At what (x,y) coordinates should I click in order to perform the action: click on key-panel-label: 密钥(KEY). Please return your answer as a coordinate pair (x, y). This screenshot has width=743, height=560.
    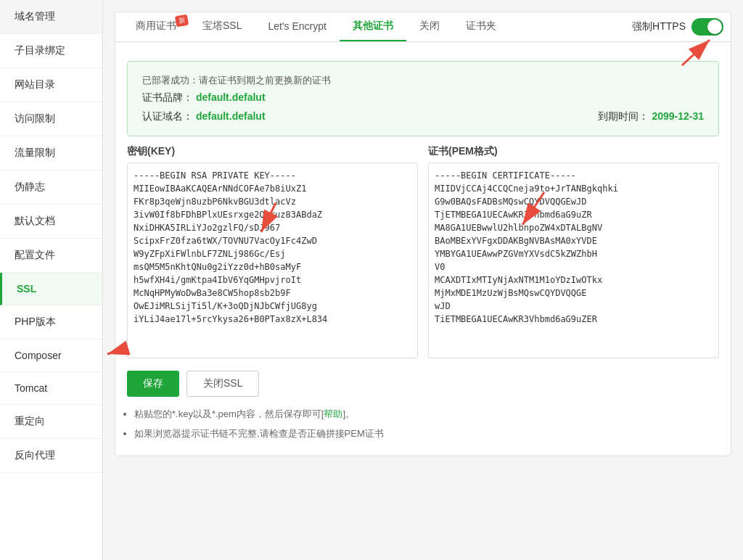
    Looking at the image, I should click on (273, 152).